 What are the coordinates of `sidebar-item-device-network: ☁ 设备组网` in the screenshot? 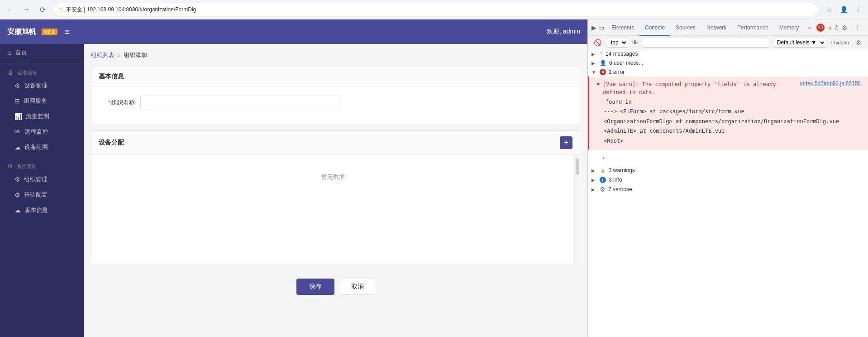 It's located at (42, 147).